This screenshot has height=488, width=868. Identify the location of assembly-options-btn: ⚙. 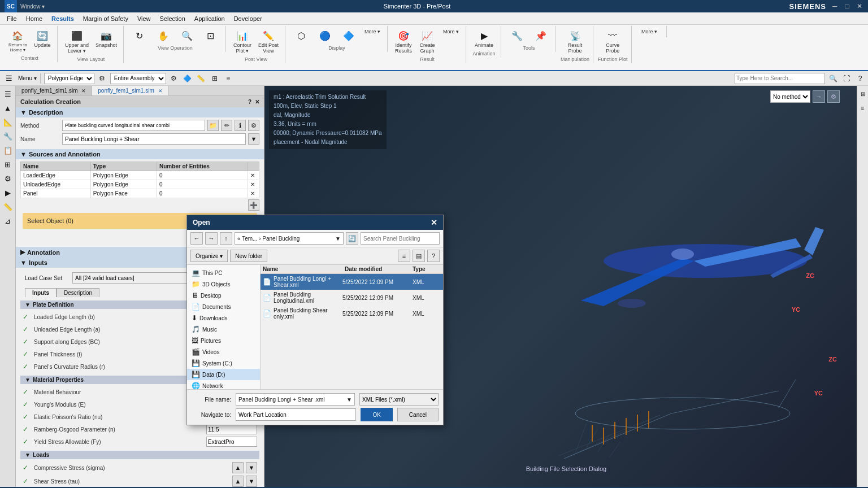
(174, 79).